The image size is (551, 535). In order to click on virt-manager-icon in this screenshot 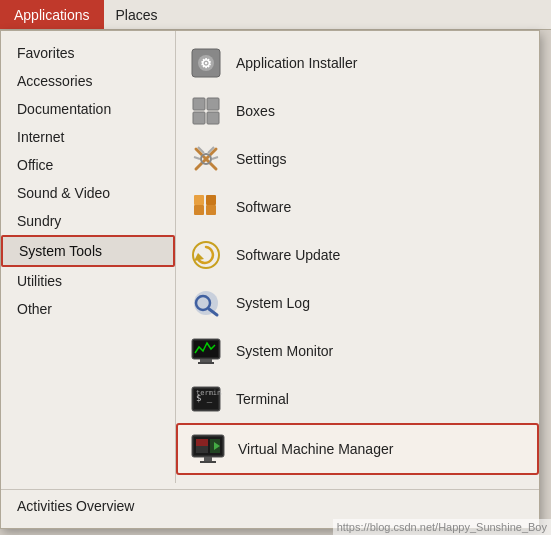, I will do `click(208, 449)`.